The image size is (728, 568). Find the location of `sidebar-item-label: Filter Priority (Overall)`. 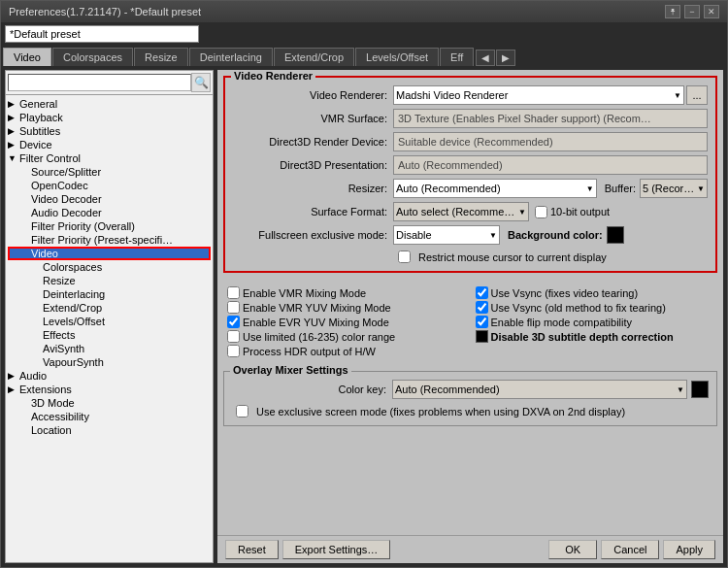

sidebar-item-label: Filter Priority (Overall) is located at coordinates (83, 226).